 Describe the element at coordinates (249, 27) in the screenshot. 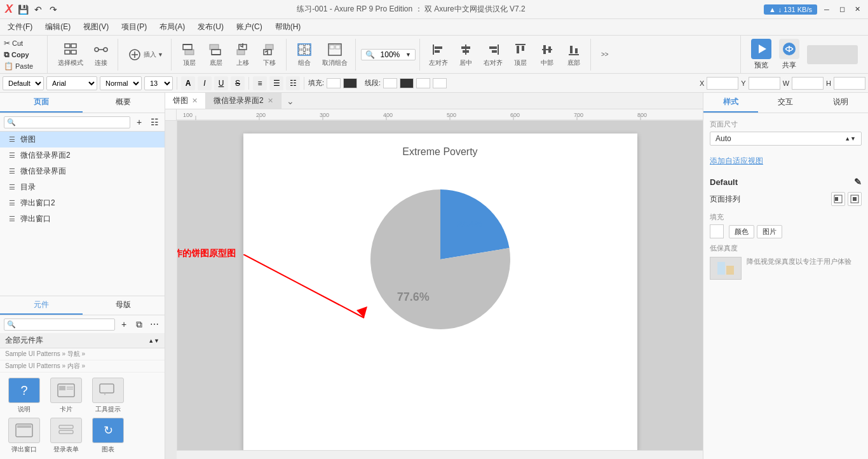

I see `menu-item-账户(C): 账户(C)` at that location.